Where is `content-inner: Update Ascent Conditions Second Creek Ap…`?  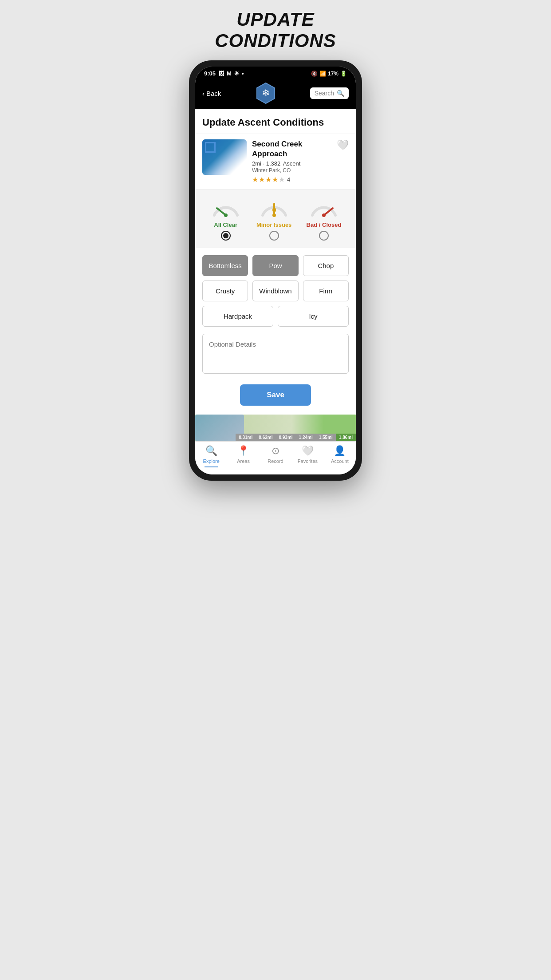
content-inner: Update Ascent Conditions Second Creek Ap… is located at coordinates (276, 275).